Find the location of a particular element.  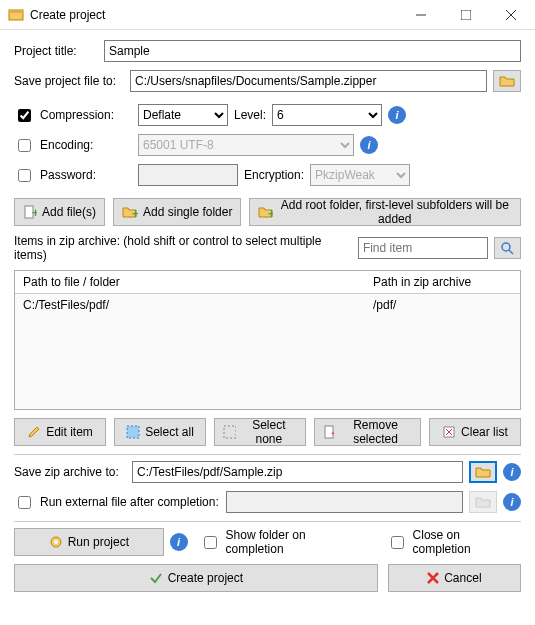

close-on-label: Close on completion is located at coordinates (467, 542).